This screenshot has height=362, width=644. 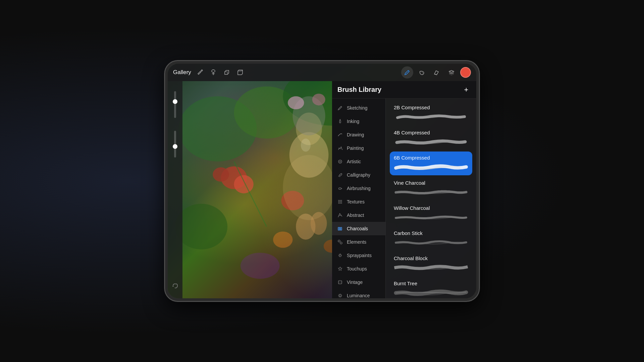 I want to click on category-item-charcoals: Charcoals, so click(x=359, y=229).